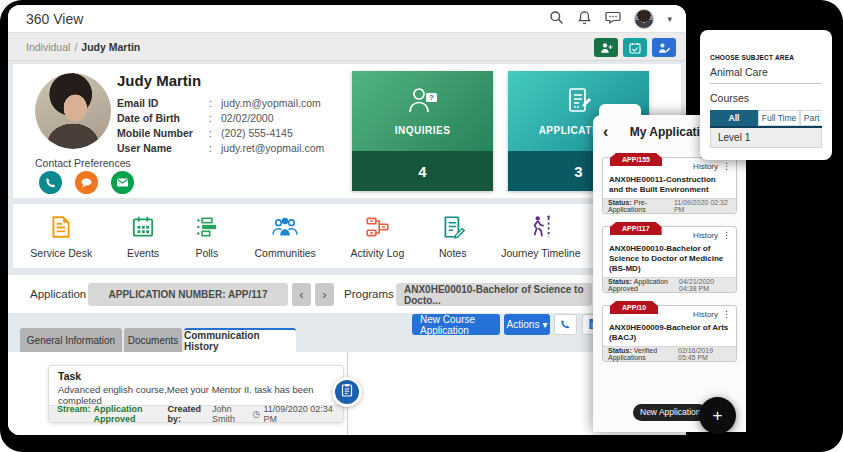  Describe the element at coordinates (347, 294) in the screenshot. I see `application-bar: Application APPLICATION NUMBER: APP/117 …` at that location.